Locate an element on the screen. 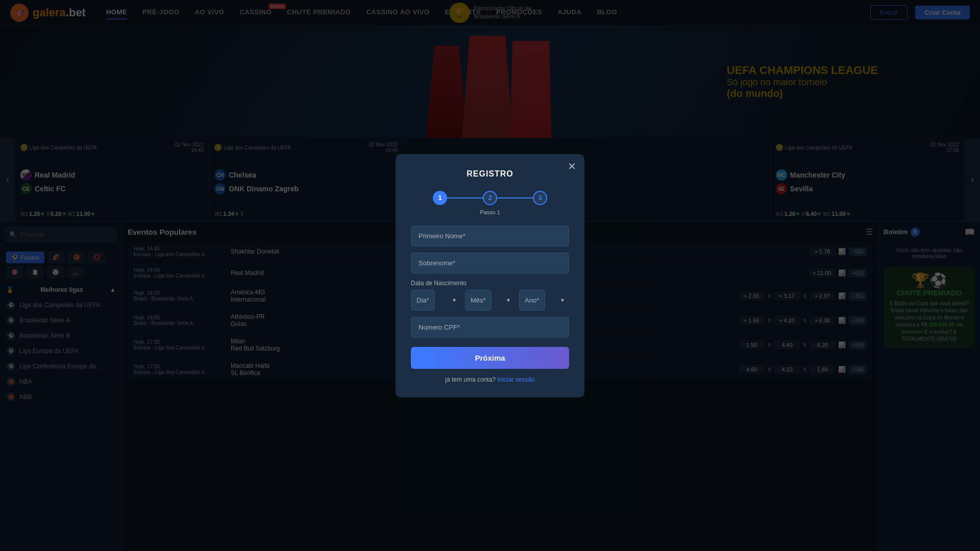  modal-footer: já tem uma conta? Iniciar sessão is located at coordinates (490, 380).